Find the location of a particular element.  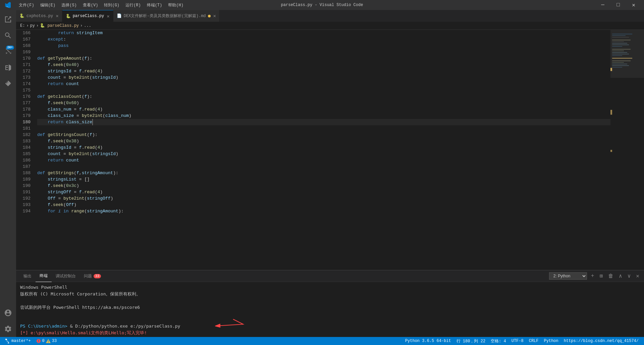

close-button: ✕ is located at coordinates (634, 5).